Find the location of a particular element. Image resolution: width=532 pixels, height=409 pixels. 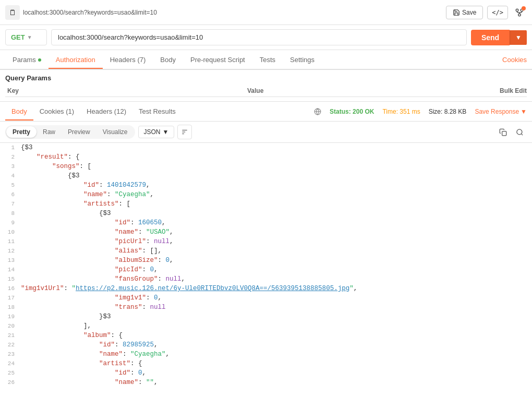

line-number: 21 is located at coordinates (10, 335).